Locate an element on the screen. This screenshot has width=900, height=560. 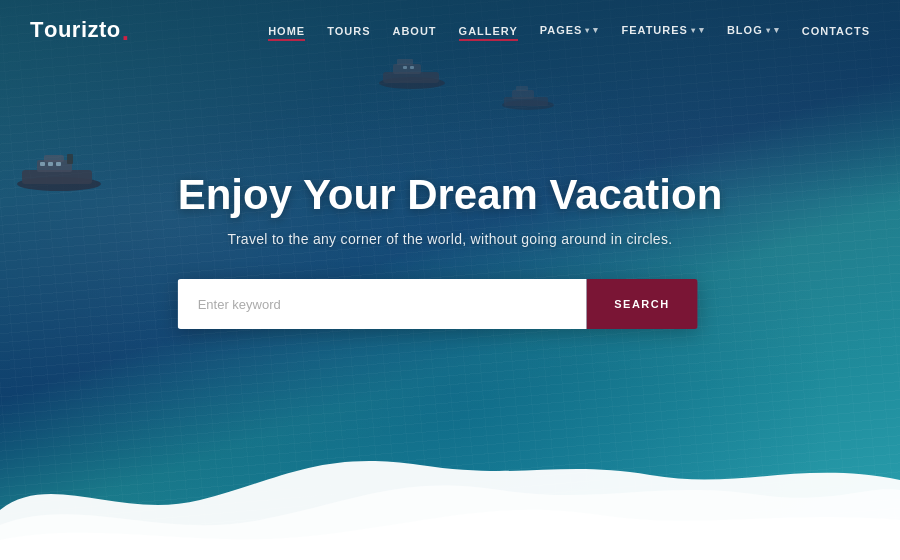
ship-center-icon is located at coordinates (412, 72).